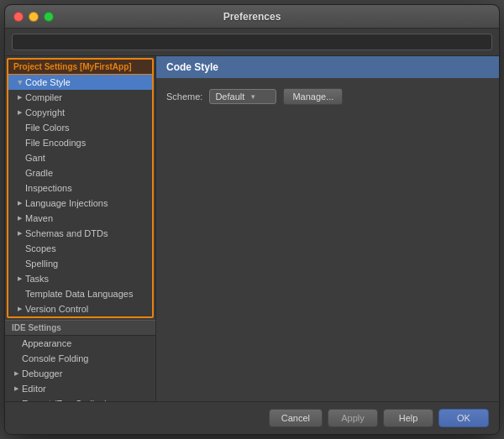  What do you see at coordinates (49, 188) in the screenshot?
I see `sidebar-item-label-inspections: Inspections` at bounding box center [49, 188].